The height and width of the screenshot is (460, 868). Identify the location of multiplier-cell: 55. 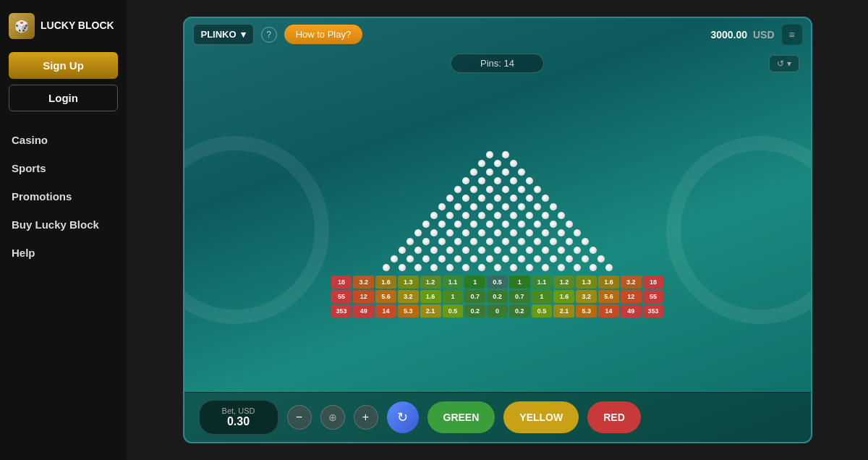
(654, 297).